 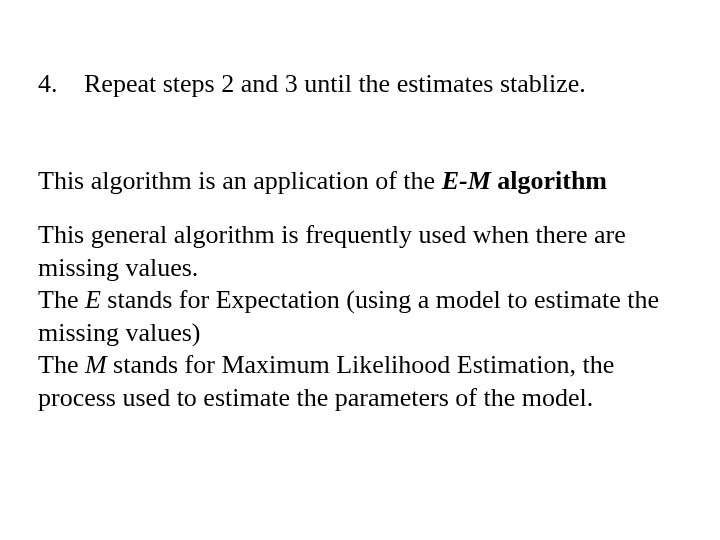 What do you see at coordinates (360, 84) in the screenshot?
I see `numbered-list-item: 4. Repeat steps 2 and 3 until the estima…` at bounding box center [360, 84].